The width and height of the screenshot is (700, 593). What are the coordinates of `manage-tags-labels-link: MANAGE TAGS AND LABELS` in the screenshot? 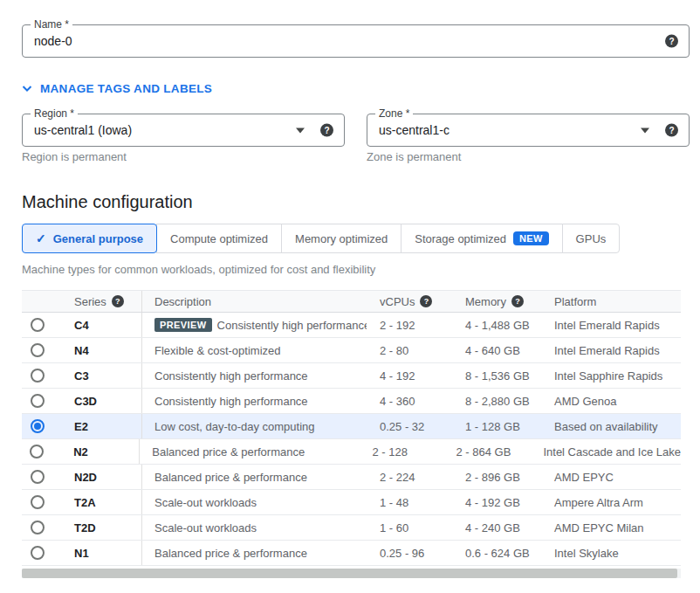 It's located at (117, 89).